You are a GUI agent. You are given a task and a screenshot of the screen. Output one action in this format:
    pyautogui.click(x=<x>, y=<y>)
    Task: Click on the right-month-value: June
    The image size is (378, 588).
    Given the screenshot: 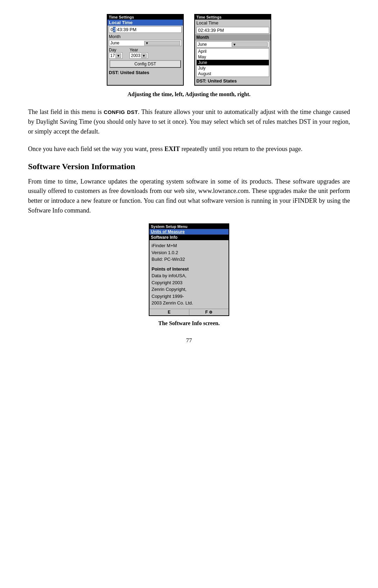 What is the action you would take?
    pyautogui.click(x=215, y=44)
    